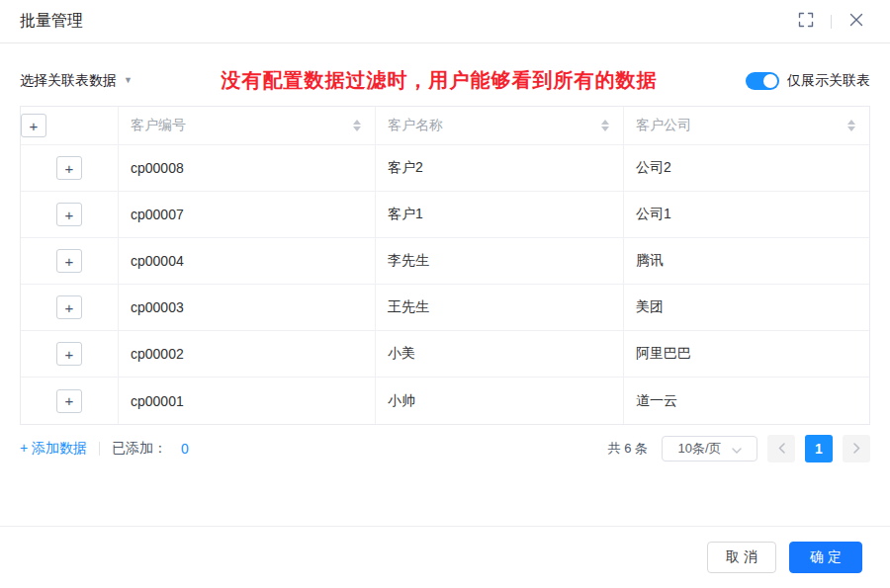  Describe the element at coordinates (445, 449) in the screenshot. I see `list-footer: + 添加数据 已添加：0 共 6 条 10条/页 1` at that location.